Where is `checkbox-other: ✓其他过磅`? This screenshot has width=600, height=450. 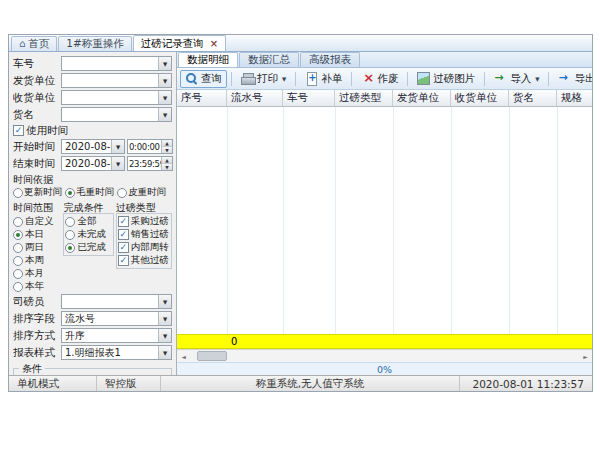 checkbox-other: ✓其他过磅 is located at coordinates (144, 260).